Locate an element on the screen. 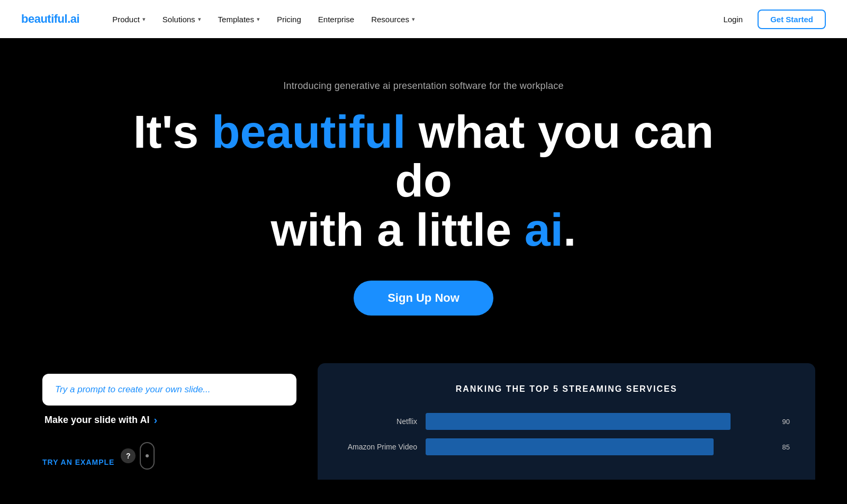  nav-item-product: Product ▾ is located at coordinates (129, 19).